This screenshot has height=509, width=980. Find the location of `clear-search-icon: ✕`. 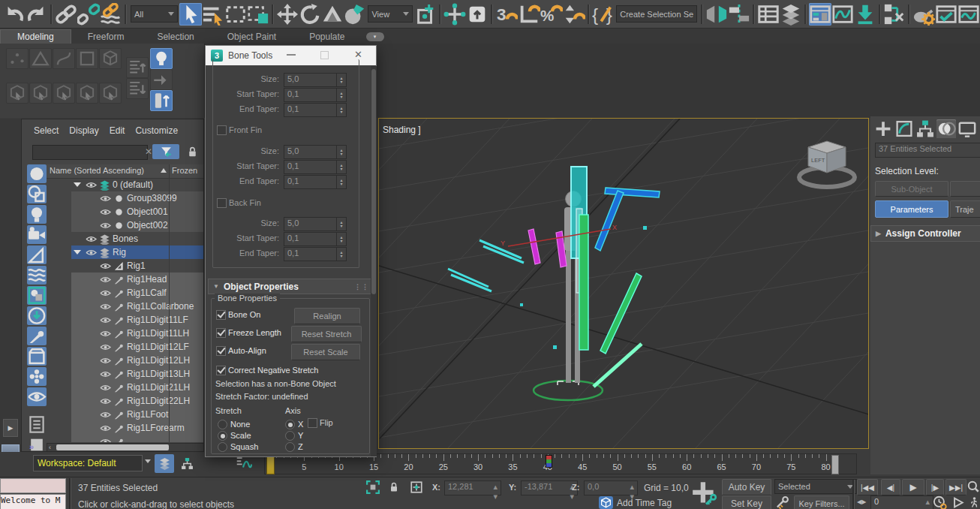

clear-search-icon: ✕ is located at coordinates (149, 152).